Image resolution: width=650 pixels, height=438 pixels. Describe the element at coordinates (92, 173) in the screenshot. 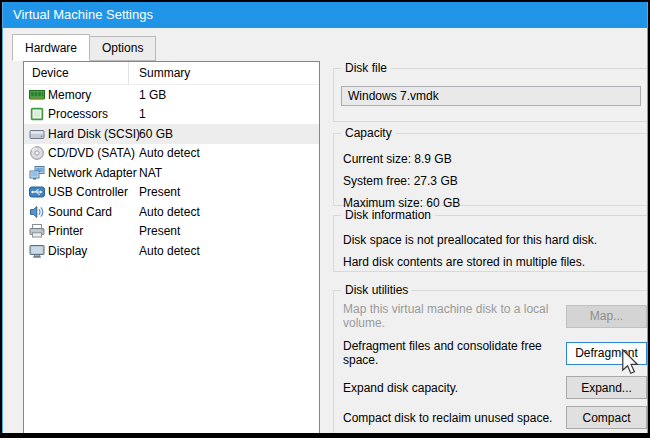

I see `device-name: Network Adapter` at that location.